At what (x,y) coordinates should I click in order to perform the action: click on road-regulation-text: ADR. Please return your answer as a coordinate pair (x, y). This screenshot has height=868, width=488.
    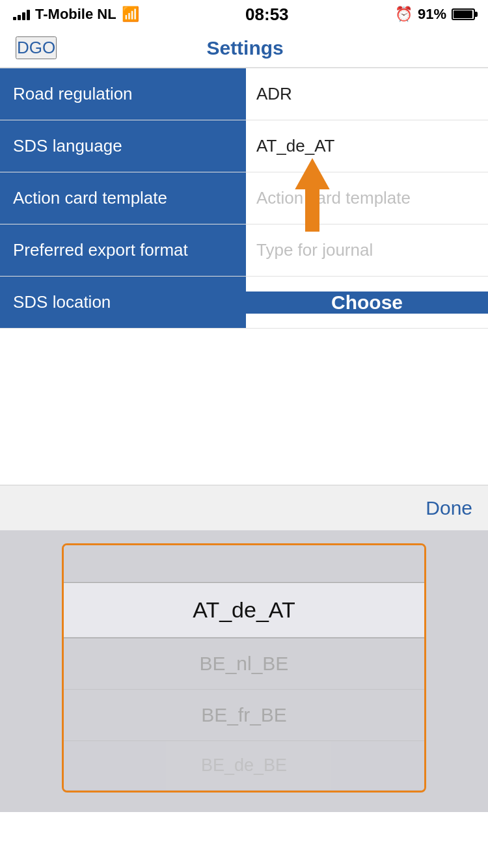
    Looking at the image, I should click on (275, 94).